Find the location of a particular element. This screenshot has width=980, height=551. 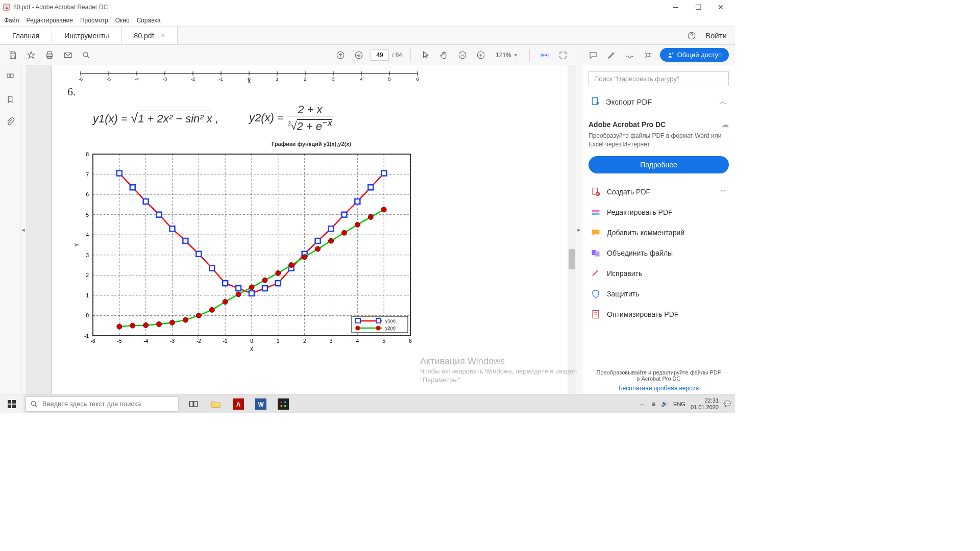

right-collapse-handle: ► is located at coordinates (579, 230).